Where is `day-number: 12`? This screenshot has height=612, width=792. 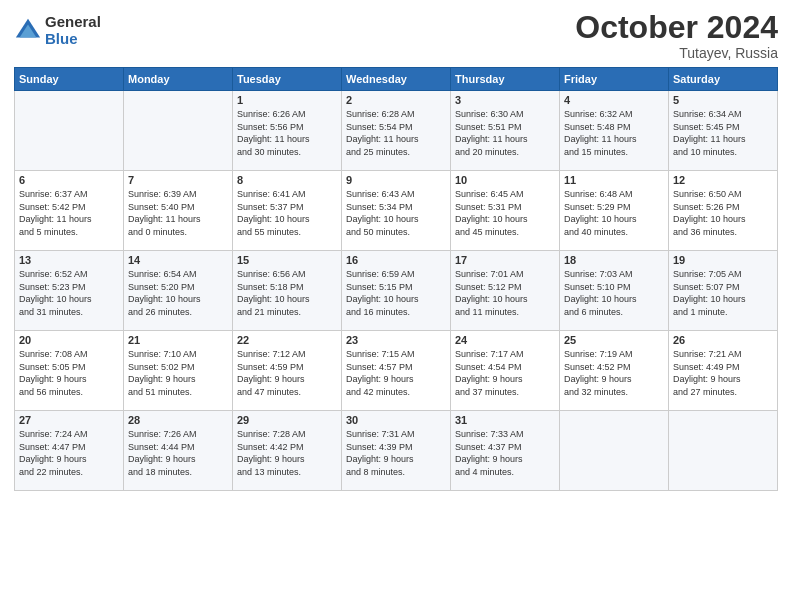
day-number: 12 is located at coordinates (723, 180).